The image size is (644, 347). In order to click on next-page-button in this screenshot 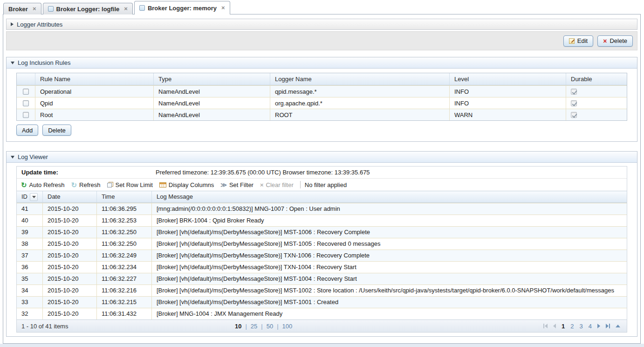, I will do `click(599, 326)`.